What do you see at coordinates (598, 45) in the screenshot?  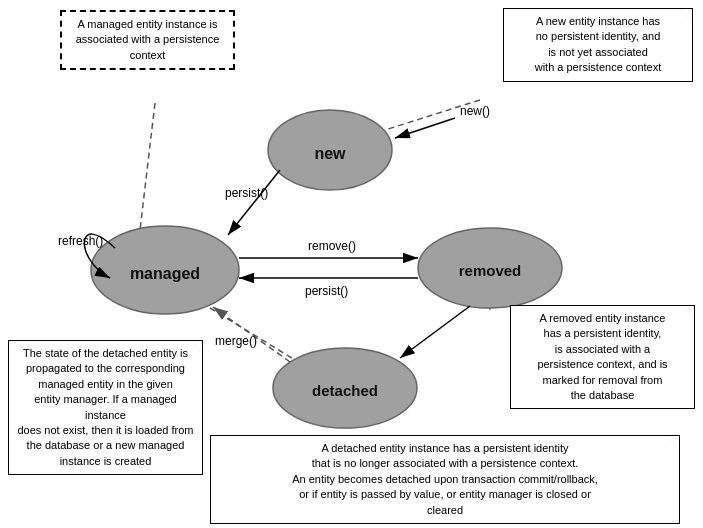 I see `new-note-box: A new entity instance hasno persistent i…` at bounding box center [598, 45].